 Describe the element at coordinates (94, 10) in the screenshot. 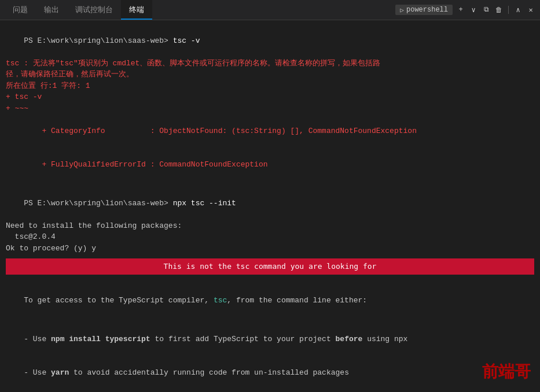

I see `tab-debug-console: 调试控制台` at that location.